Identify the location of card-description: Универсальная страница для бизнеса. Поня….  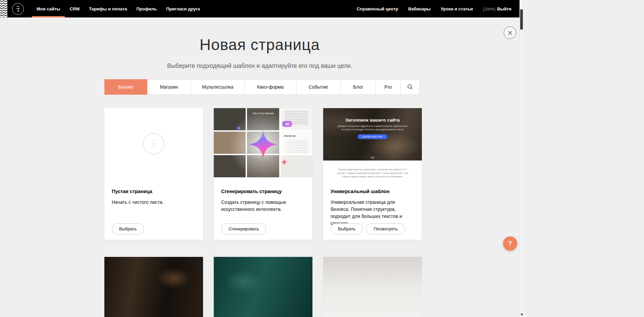
(373, 213).